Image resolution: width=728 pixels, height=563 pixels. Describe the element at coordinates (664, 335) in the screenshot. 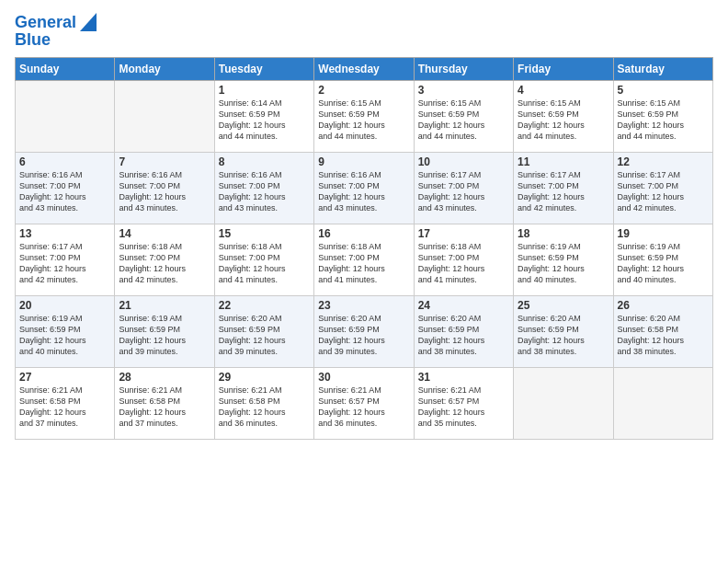

I see `day-detail: Sunrise: 6:20 AM Sunset: 6:58 PM Dayligh…` at that location.